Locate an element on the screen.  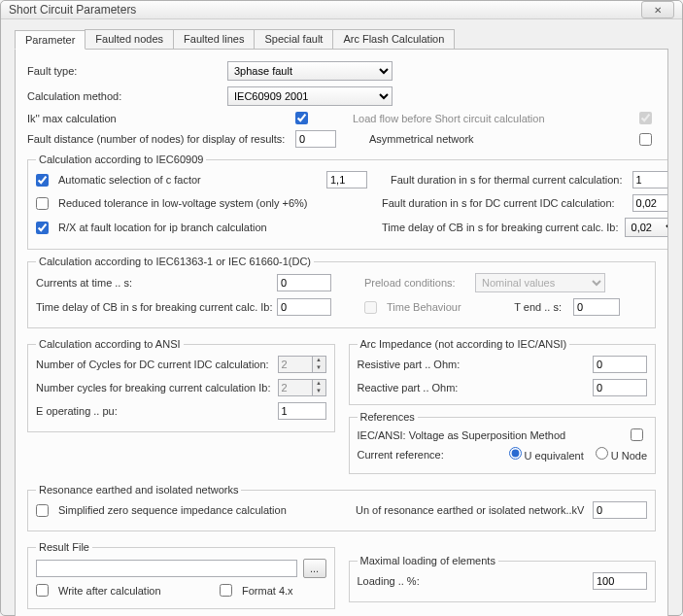
ikmax-checkbox is located at coordinates (301, 119).